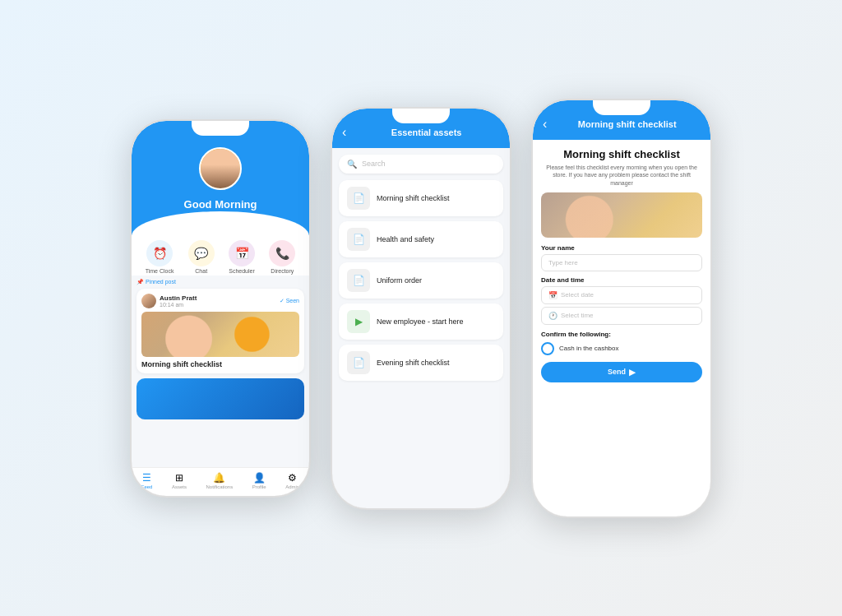 The height and width of the screenshot is (616, 842). What do you see at coordinates (421, 322) in the screenshot?
I see `asset-new-employee: ▶ New employee - start here` at bounding box center [421, 322].